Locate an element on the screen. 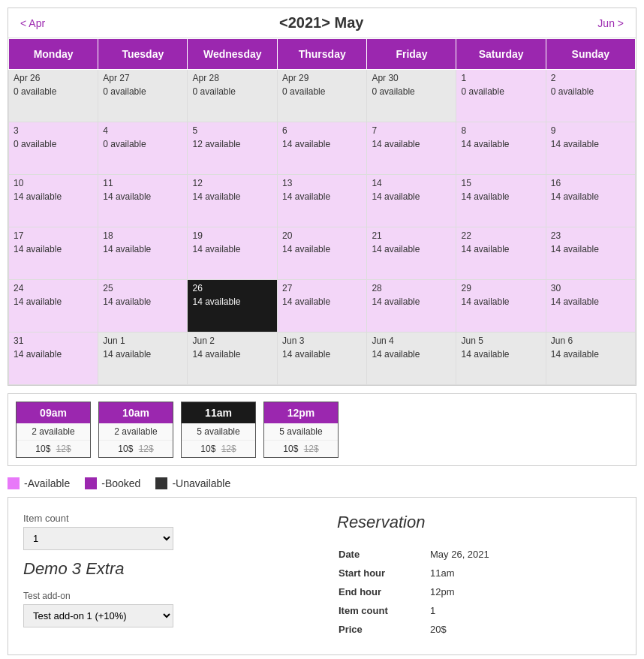  calendar-cell: 2114 available is located at coordinates (411, 254).